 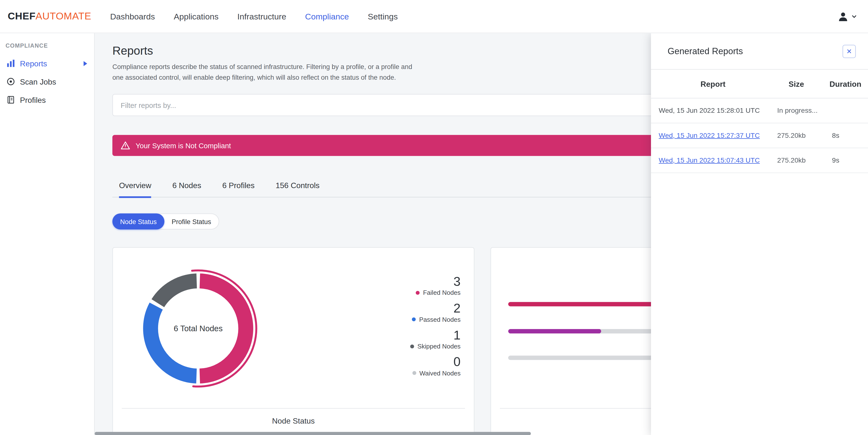 What do you see at coordinates (47, 234) in the screenshot?
I see `sidebar: COMPLIANCE ReportsScan JobsProfiles` at bounding box center [47, 234].